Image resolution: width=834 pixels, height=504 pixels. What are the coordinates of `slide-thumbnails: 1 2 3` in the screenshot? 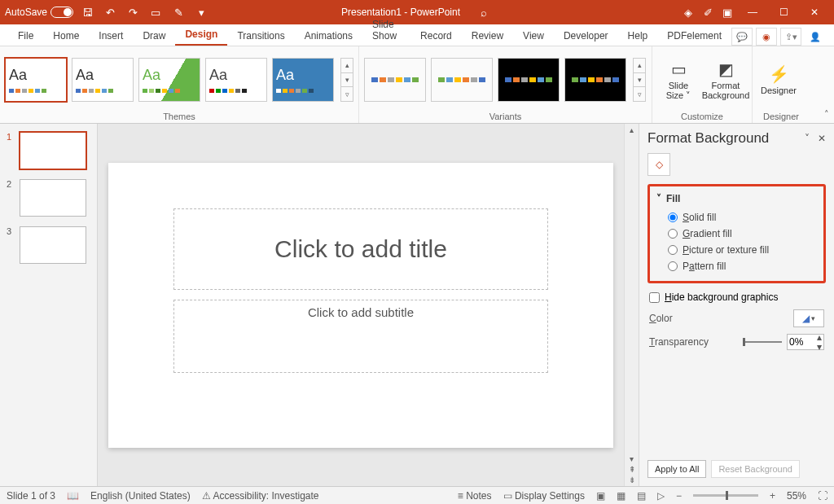 It's located at (49, 305).